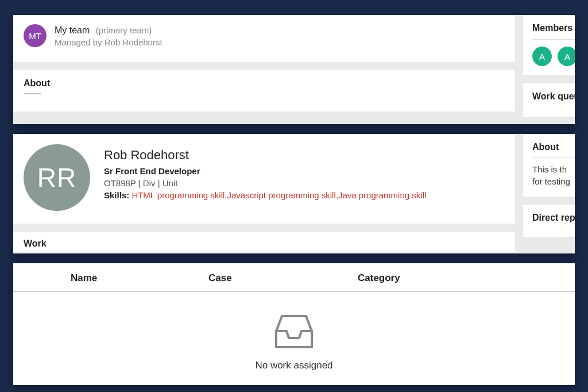 The height and width of the screenshot is (392, 588). Describe the element at coordinates (72, 30) in the screenshot. I see `team-name: My team` at that location.